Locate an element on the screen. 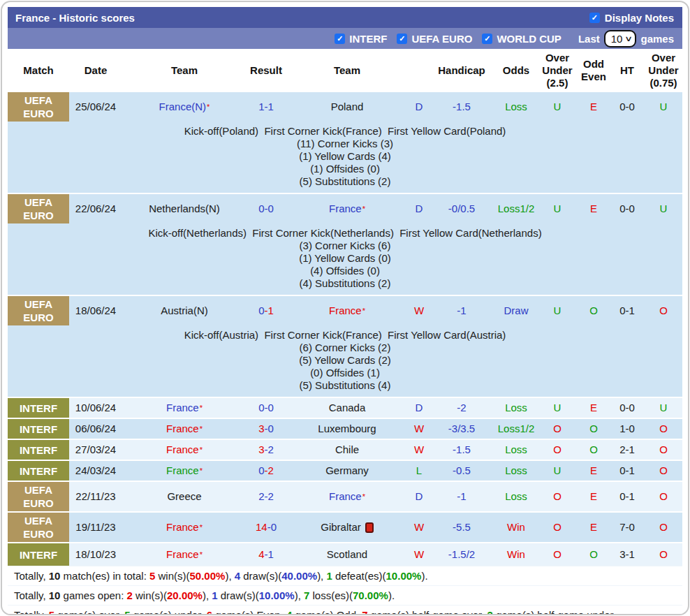 This screenshot has width=690, height=616. header-home-team: Team is located at coordinates (184, 71).